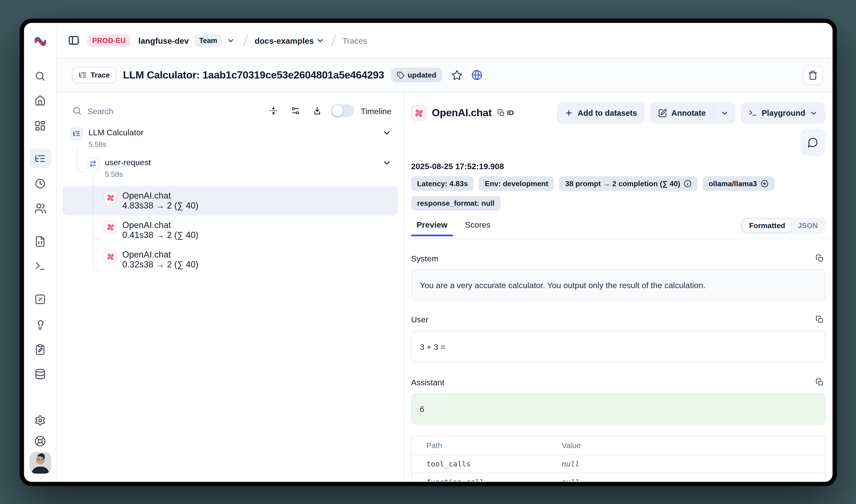  Describe the element at coordinates (317, 111) in the screenshot. I see `download-icon` at that location.